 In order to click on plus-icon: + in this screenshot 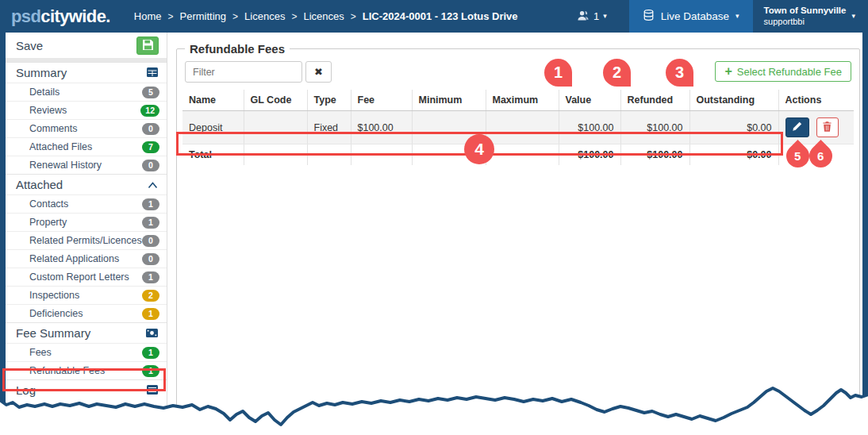, I will do `click(728, 71)`.